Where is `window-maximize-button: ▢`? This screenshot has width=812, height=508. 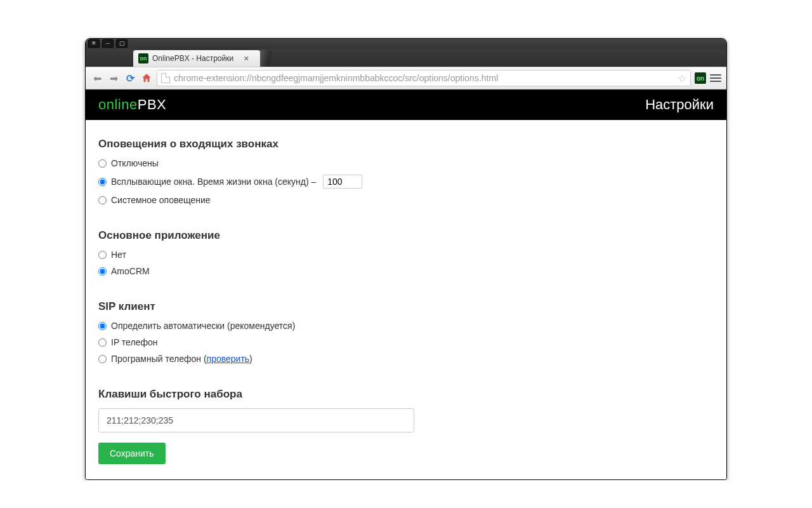 window-maximize-button: ▢ is located at coordinates (122, 43).